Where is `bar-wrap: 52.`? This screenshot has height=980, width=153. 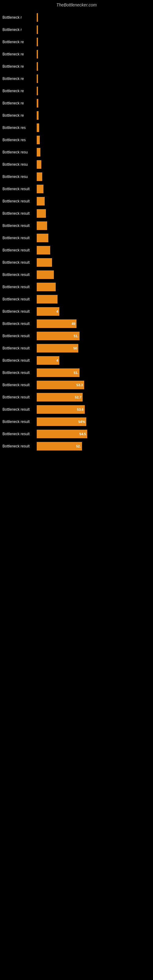
bar-wrap: 52. is located at coordinates (95, 446).